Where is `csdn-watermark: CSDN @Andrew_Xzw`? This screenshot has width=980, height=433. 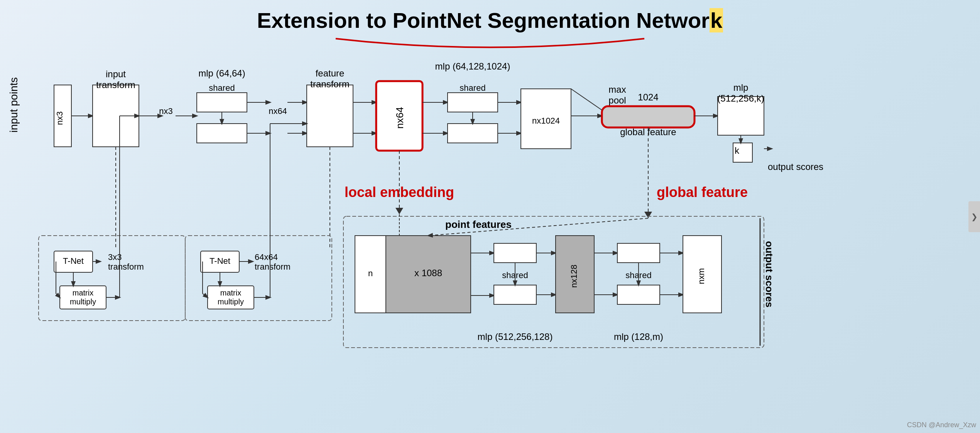
csdn-watermark: CSDN @Andrew_Xzw is located at coordinates (941, 425).